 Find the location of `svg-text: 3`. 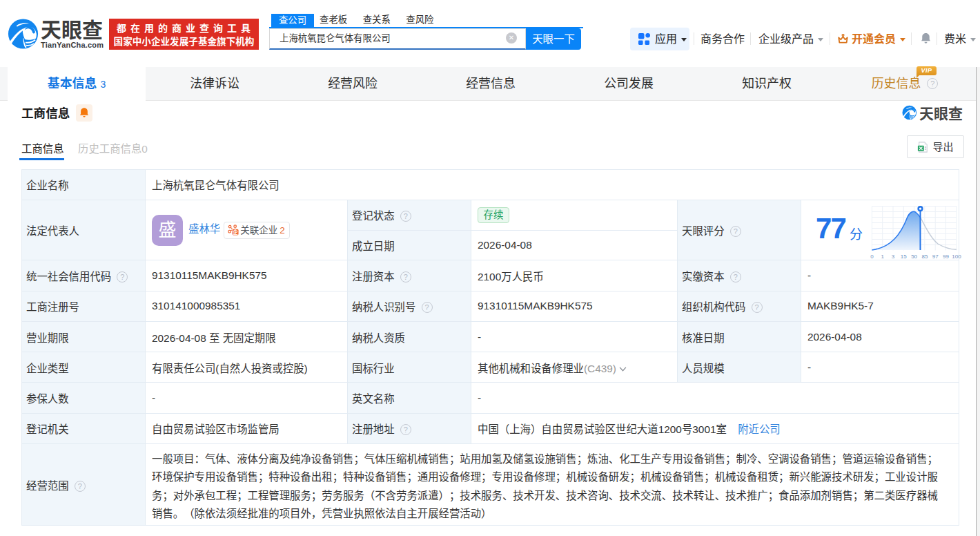

svg-text: 3 is located at coordinates (893, 257).